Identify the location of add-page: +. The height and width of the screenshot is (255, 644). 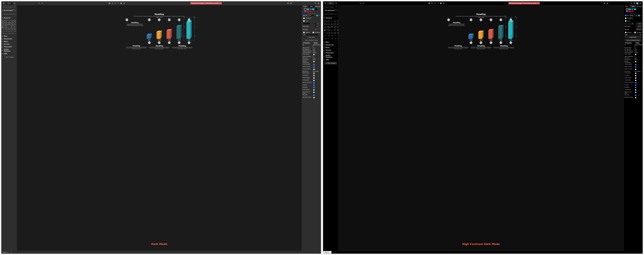
(12, 252).